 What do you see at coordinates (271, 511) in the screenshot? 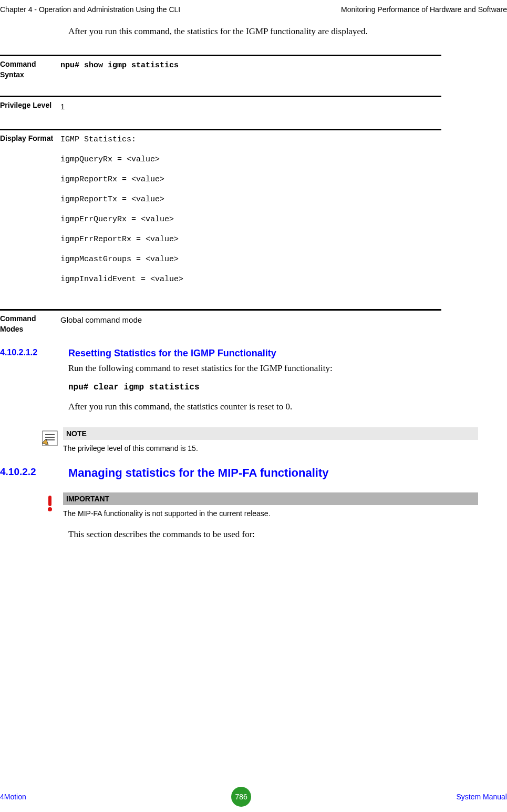
I see `important-text: The MIP-FA functionality is not supporte…` at bounding box center [271, 511].